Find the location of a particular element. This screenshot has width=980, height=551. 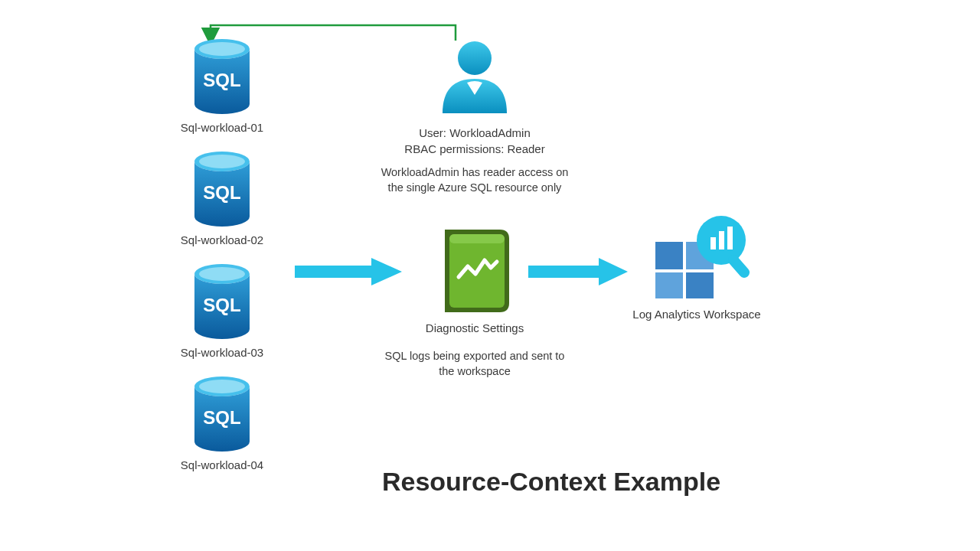

user-block: User: WorkloadAdmin RBAC permissions: Re… is located at coordinates (475, 116).